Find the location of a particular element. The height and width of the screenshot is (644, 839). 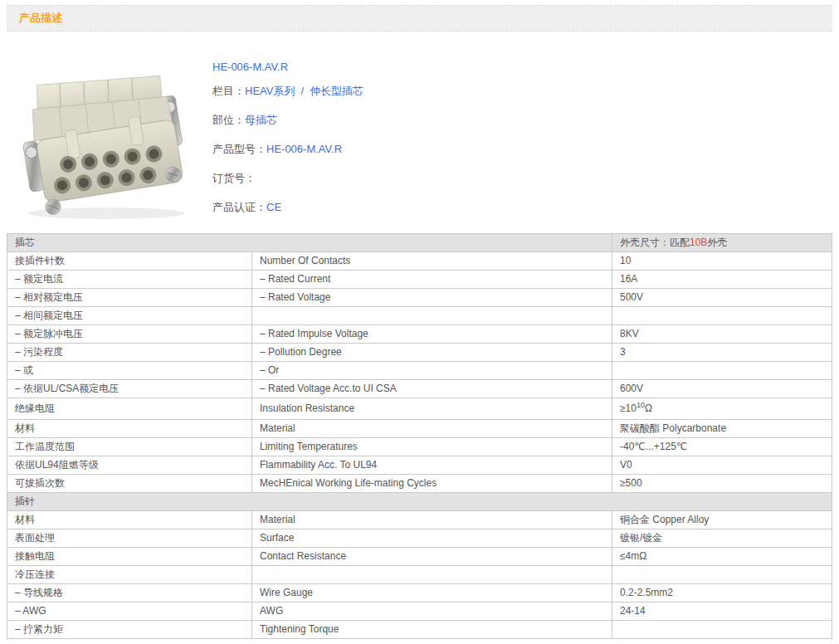

spec-row: 表面处理Surface镀银/镀金 is located at coordinates (420, 539).